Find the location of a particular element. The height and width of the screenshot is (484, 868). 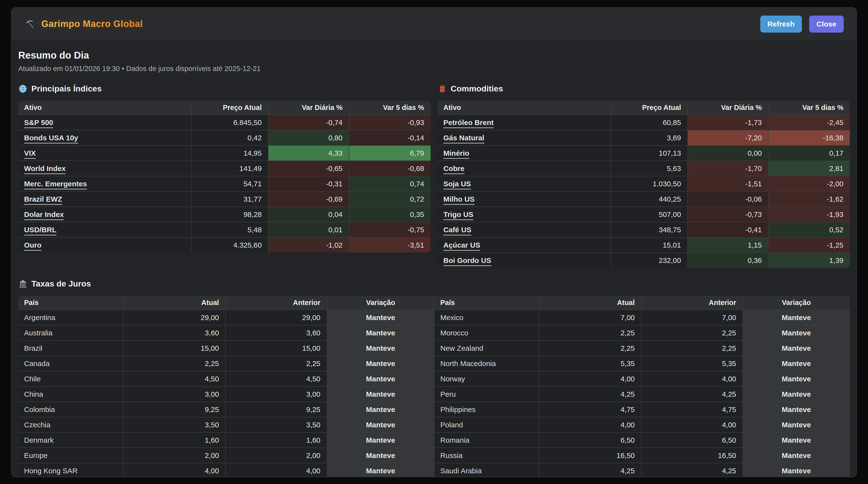

country-cell: Colombia is located at coordinates (71, 409).